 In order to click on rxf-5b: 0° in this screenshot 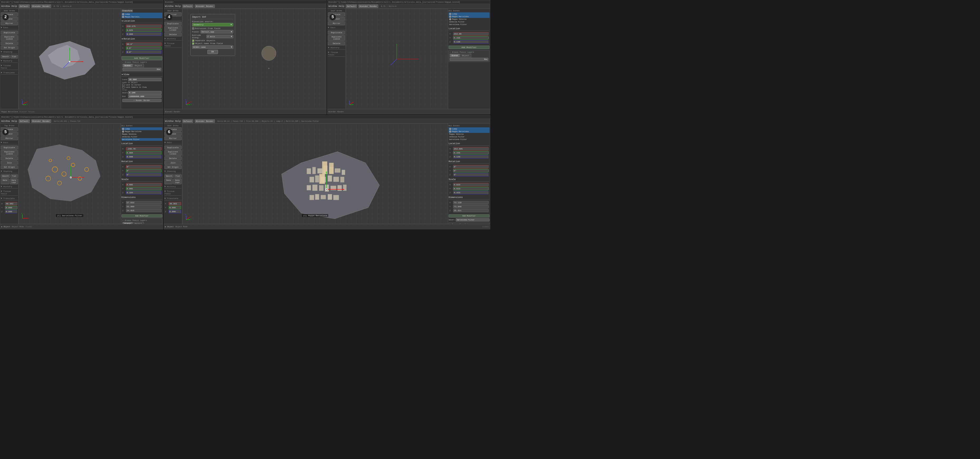, I will do `click(144, 167)`.